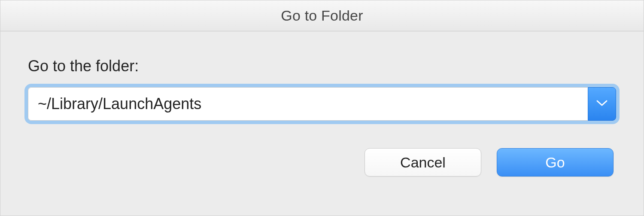 The image size is (644, 216). What do you see at coordinates (322, 66) in the screenshot?
I see `prompt-label: Go to the folder:` at bounding box center [322, 66].